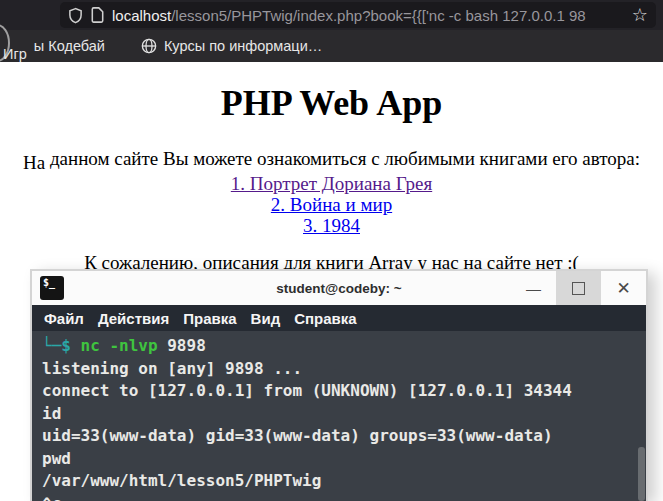  What do you see at coordinates (98, 15) in the screenshot?
I see `page-icon` at bounding box center [98, 15].